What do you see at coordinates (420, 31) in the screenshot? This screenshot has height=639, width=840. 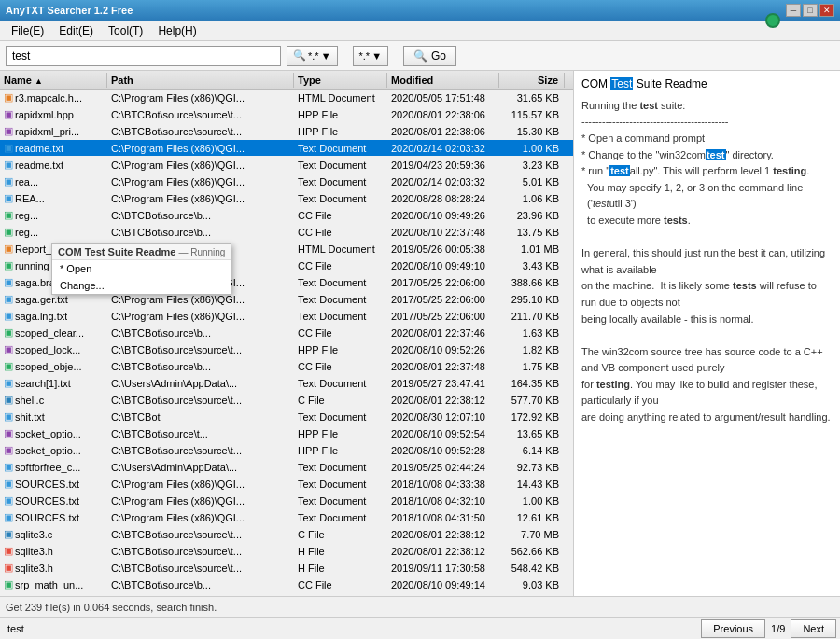 I see `menu-bar: File(E) Edit(E) Tool(T) Help(H)` at bounding box center [420, 31].